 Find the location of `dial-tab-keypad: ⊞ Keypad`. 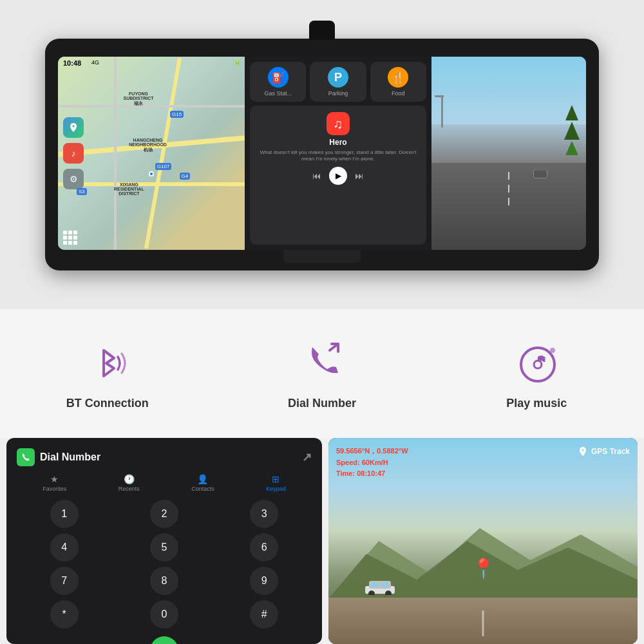

dial-tab-keypad: ⊞ Keypad is located at coordinates (276, 483).